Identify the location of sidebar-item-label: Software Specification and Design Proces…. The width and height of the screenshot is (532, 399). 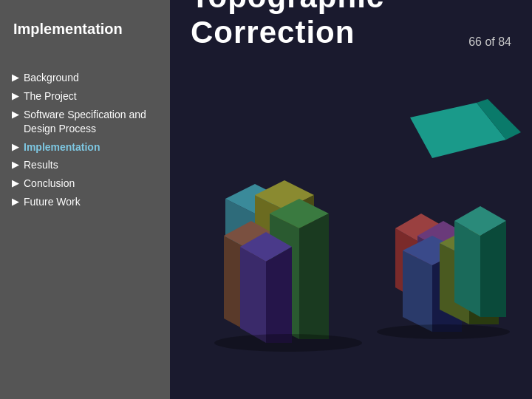
(93, 122).